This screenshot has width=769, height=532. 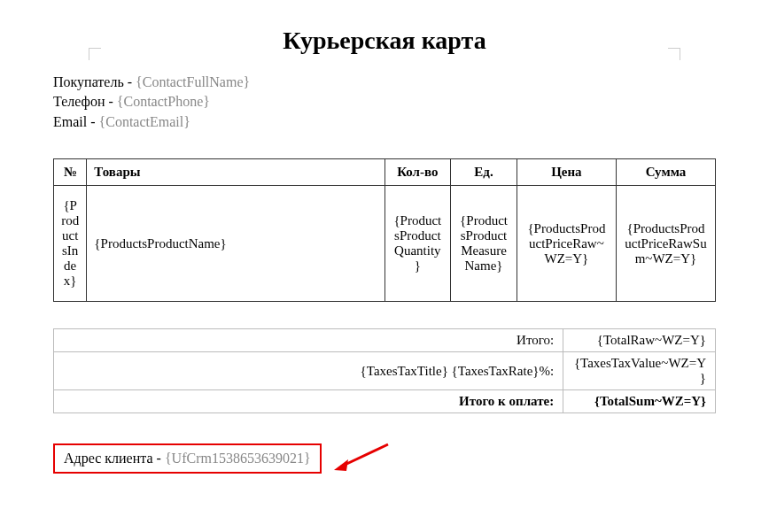 What do you see at coordinates (308, 372) in the screenshot?
I see `summary-taxes-label: {TaxesTaxTitle} {TaxesTaxRate}%:` at bounding box center [308, 372].